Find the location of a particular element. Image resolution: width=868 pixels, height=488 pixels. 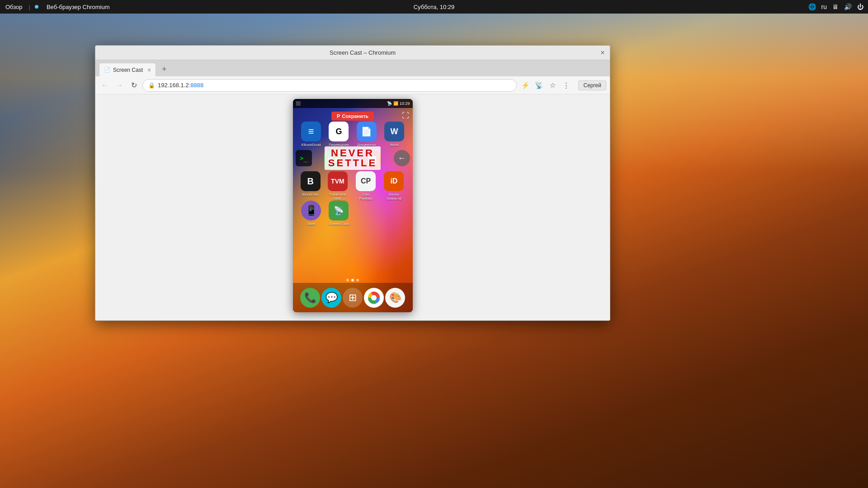

app-word: W Word is located at coordinates (394, 134).